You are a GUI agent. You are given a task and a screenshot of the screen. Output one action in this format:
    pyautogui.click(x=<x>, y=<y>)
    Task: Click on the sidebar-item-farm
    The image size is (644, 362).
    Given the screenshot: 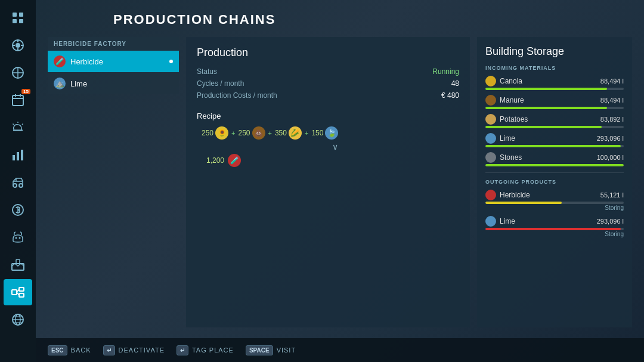 What is the action you would take?
    pyautogui.click(x=18, y=45)
    